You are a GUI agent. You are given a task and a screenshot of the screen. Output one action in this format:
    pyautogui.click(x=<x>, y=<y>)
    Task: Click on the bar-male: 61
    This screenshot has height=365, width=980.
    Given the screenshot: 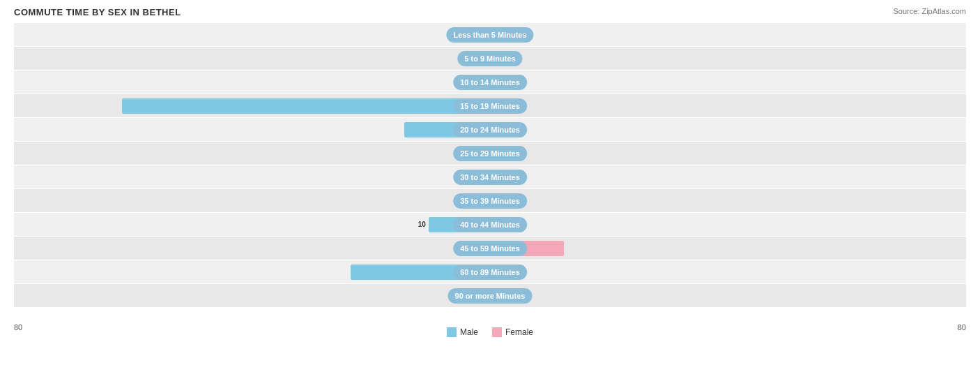 What is the action you would take?
    pyautogui.click(x=305, y=106)
    